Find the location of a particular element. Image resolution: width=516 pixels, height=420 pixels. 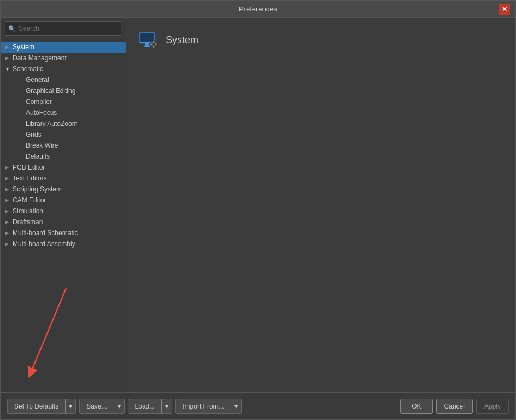

sidebar-item-label: Schematic is located at coordinates (28, 69).